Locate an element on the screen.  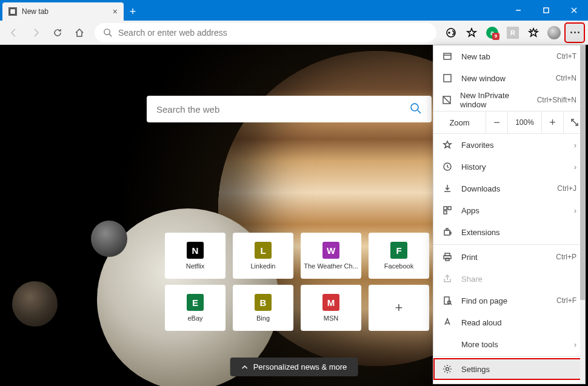
quick-link-tile: NNetflix is located at coordinates (195, 256).